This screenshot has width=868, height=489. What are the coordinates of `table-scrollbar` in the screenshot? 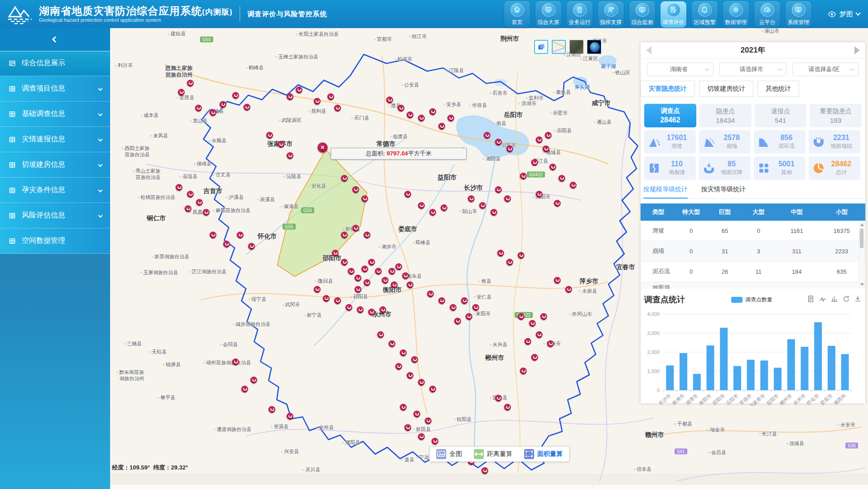 It's located at (862, 255).